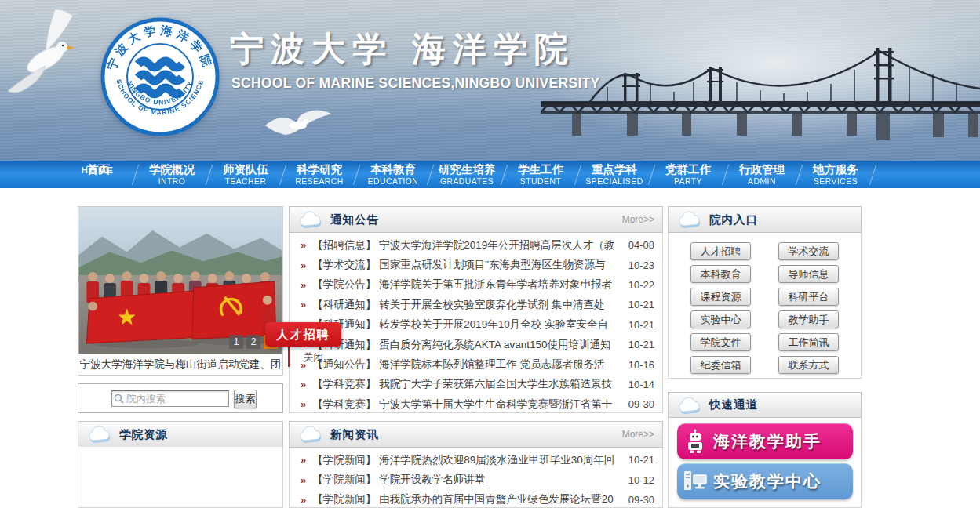 The width and height of the screenshot is (980, 508). I want to click on quick-panel-title: 快速通道, so click(734, 405).